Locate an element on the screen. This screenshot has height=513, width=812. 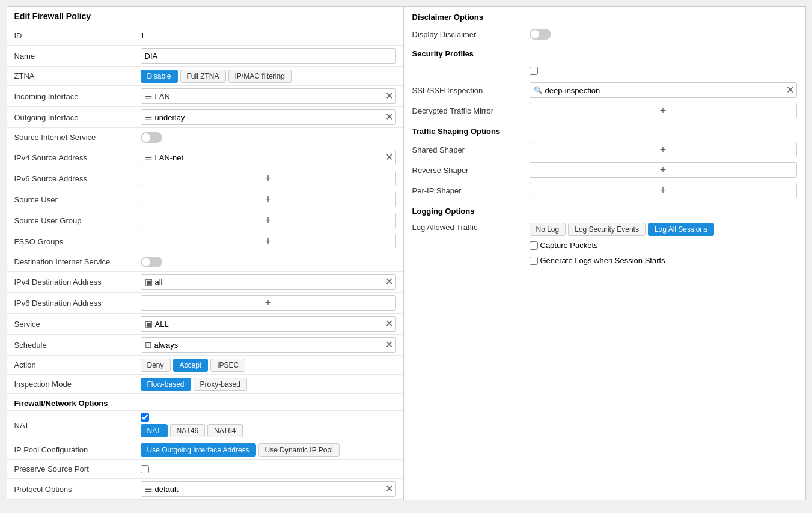
ipv6-dst-row: IPv6 Destination Address + is located at coordinates (206, 303).